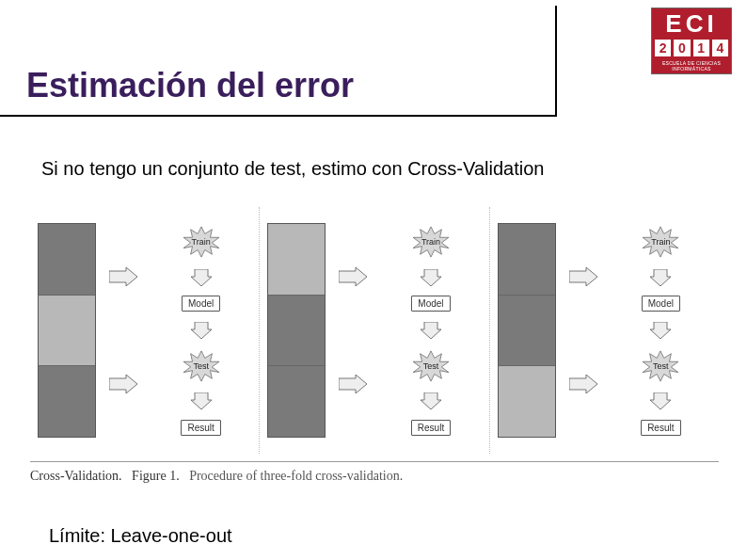 The height and width of the screenshot is (560, 747). What do you see at coordinates (691, 49) in the screenshot?
I see `logo-year: 2 0 1 4` at bounding box center [691, 49].